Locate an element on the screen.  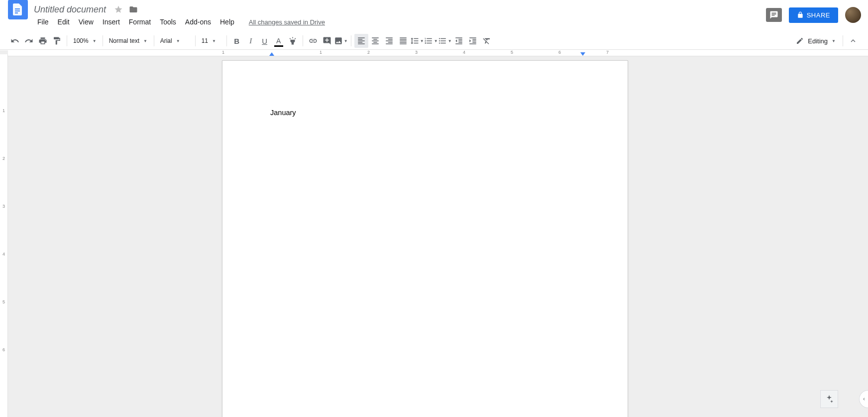
menu-tools: Tools is located at coordinates (168, 22).